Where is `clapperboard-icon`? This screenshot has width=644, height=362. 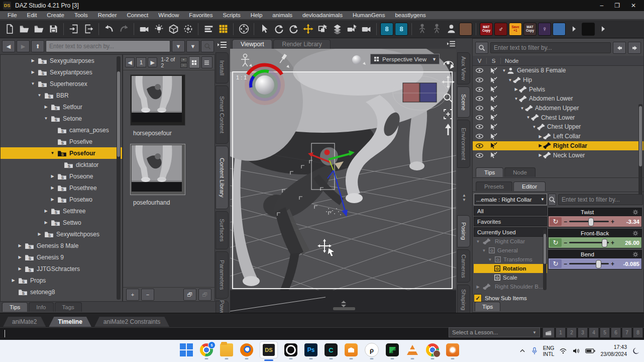
clapperboard-icon is located at coordinates (549, 333).